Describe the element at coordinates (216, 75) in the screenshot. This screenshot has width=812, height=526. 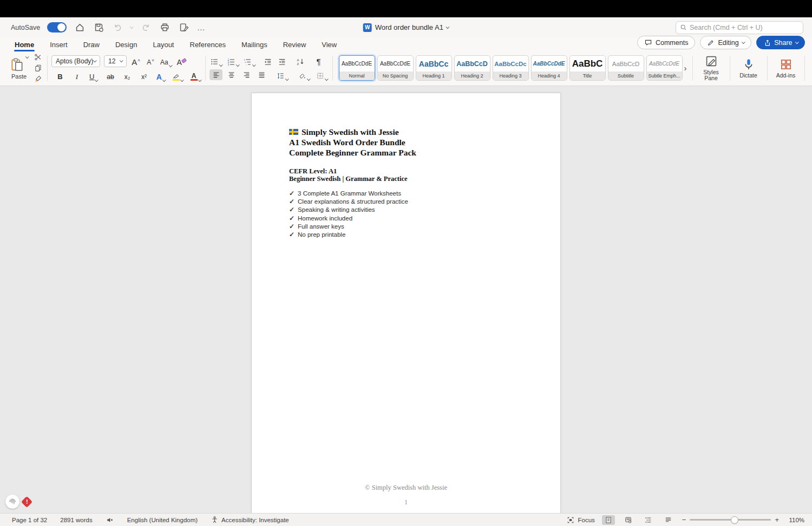
I see `align-left-button` at that location.